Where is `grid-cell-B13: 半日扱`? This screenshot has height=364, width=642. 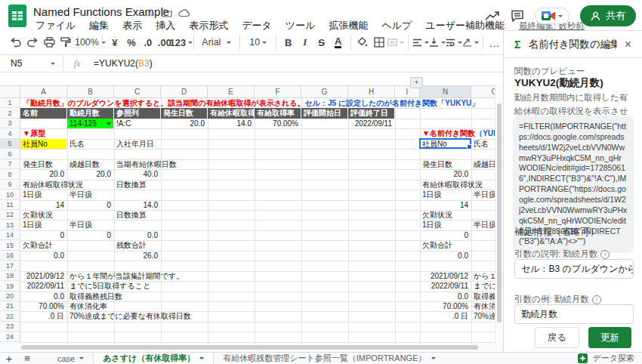
grid-cell-B13: 半日扱 is located at coordinates (81, 225).